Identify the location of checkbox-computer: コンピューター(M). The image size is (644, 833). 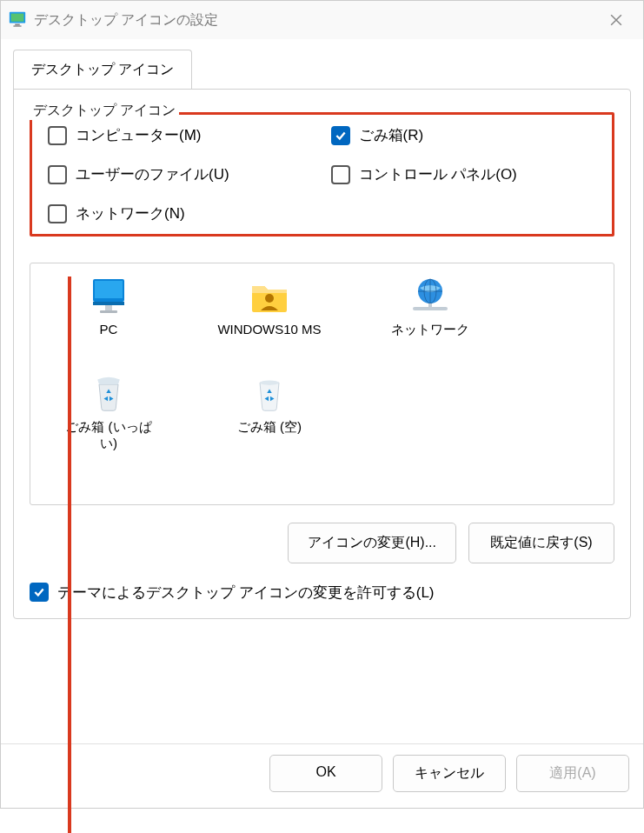
(181, 136).